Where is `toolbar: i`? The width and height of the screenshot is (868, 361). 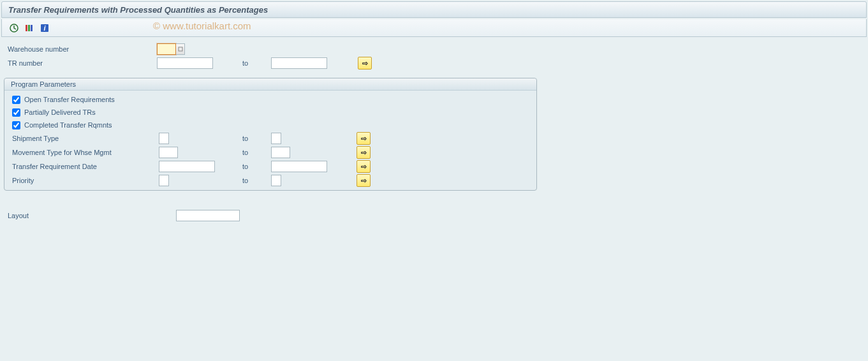
toolbar: i is located at coordinates (434, 28).